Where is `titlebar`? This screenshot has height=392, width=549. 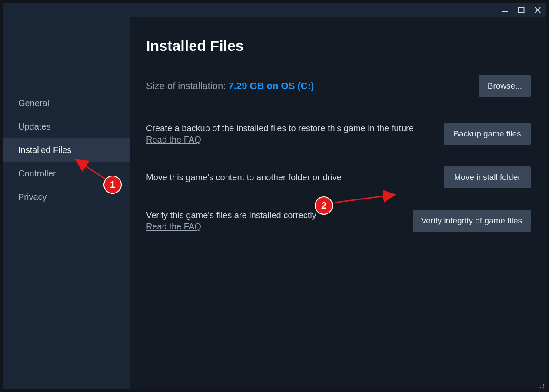 titlebar is located at coordinates (275, 10).